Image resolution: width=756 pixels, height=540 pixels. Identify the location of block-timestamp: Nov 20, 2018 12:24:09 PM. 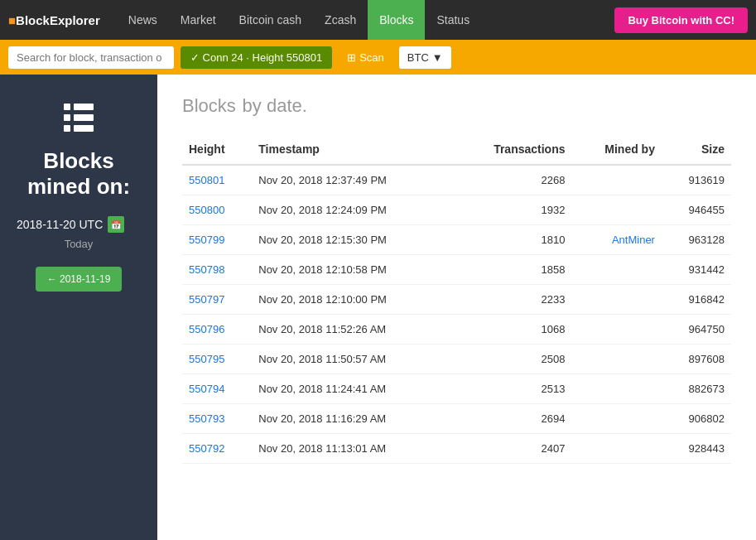
(351, 210).